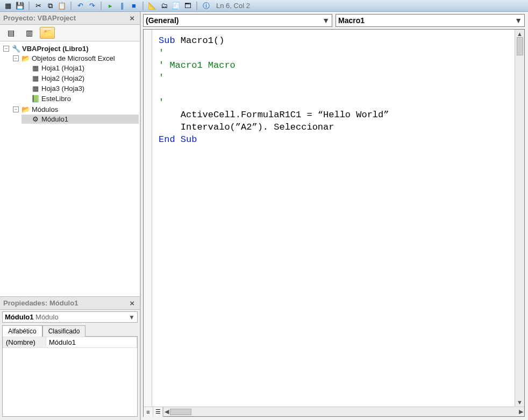 Image resolution: width=528 pixels, height=420 pixels. Describe the element at coordinates (56, 99) in the screenshot. I see `tree-item-label: EsteLibro` at that location.